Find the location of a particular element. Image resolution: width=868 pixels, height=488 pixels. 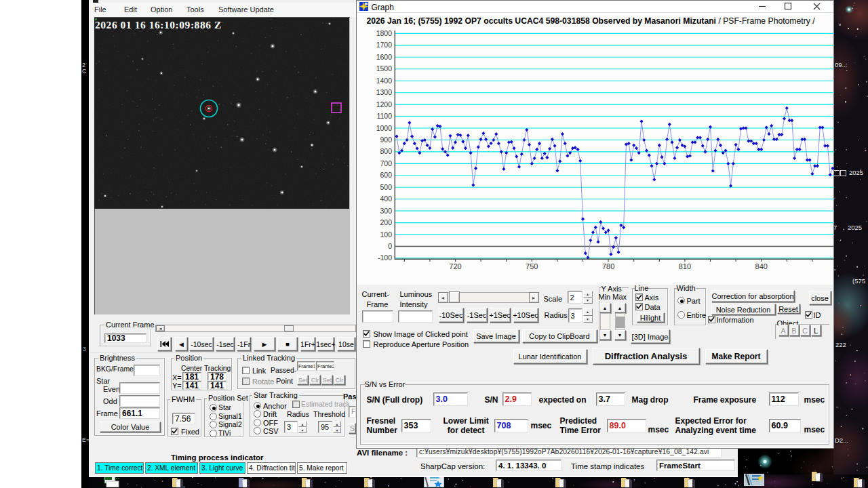

svg-text: 840 is located at coordinates (761, 266).